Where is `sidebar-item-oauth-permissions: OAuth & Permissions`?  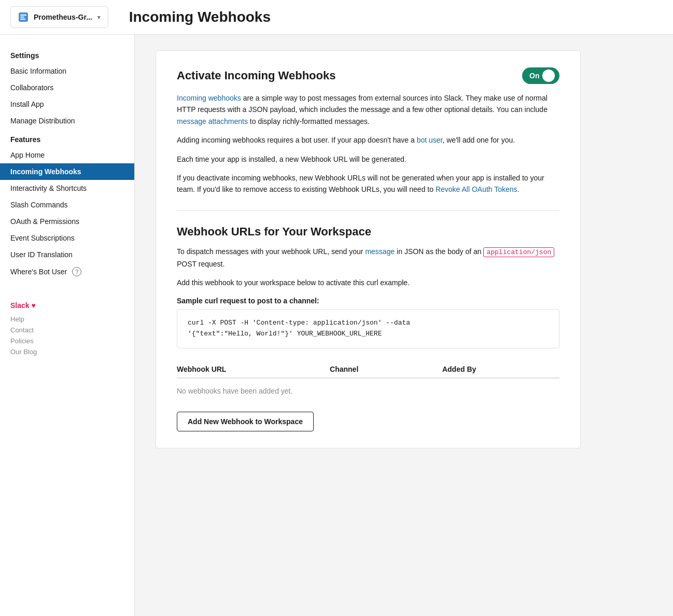
sidebar-item-oauth-permissions: OAuth & Permissions is located at coordinates (67, 221).